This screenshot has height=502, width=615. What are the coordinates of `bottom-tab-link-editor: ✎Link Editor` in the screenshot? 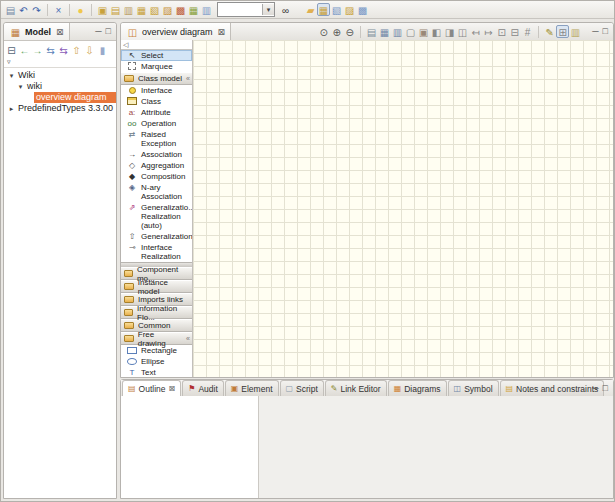 It's located at (356, 388).